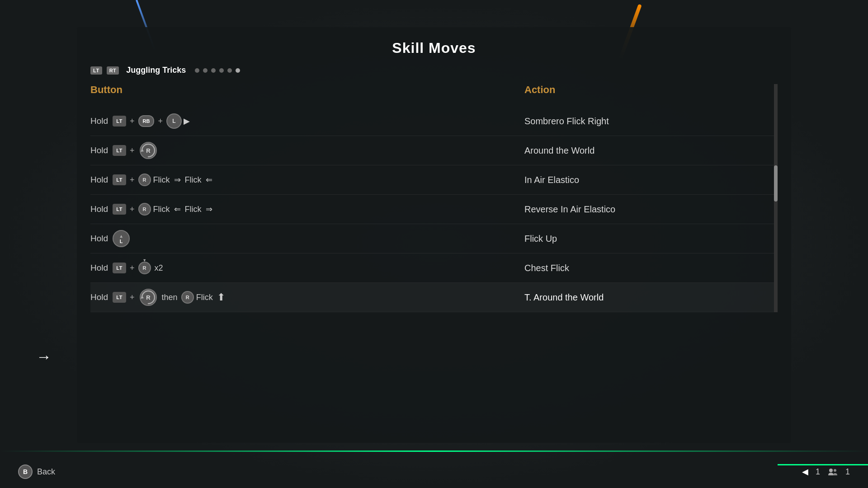 The height and width of the screenshot is (488, 868). What do you see at coordinates (119, 268) in the screenshot?
I see `lt-button-5: LT` at bounding box center [119, 268].